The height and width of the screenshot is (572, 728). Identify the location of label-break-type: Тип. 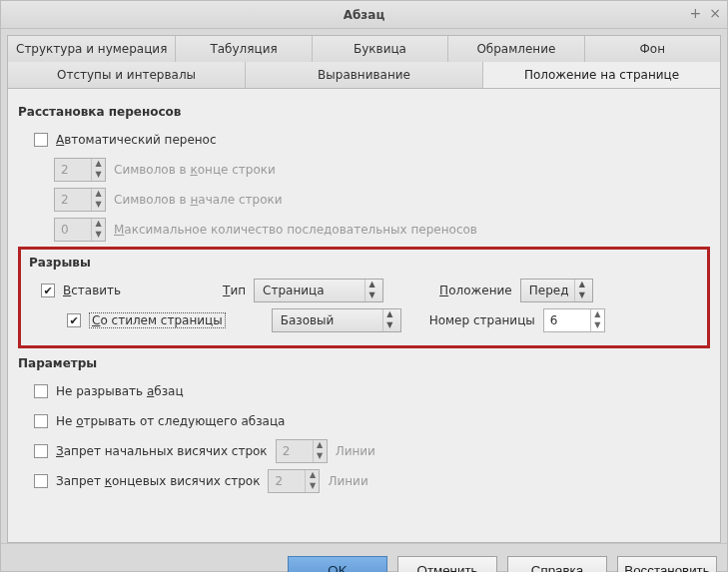
(234, 290).